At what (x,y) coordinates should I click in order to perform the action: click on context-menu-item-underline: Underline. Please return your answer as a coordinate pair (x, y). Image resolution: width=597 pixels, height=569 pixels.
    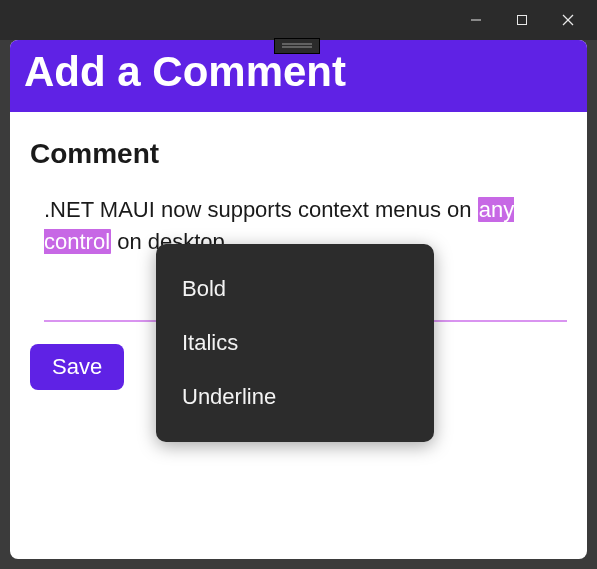
    Looking at the image, I should click on (295, 397).